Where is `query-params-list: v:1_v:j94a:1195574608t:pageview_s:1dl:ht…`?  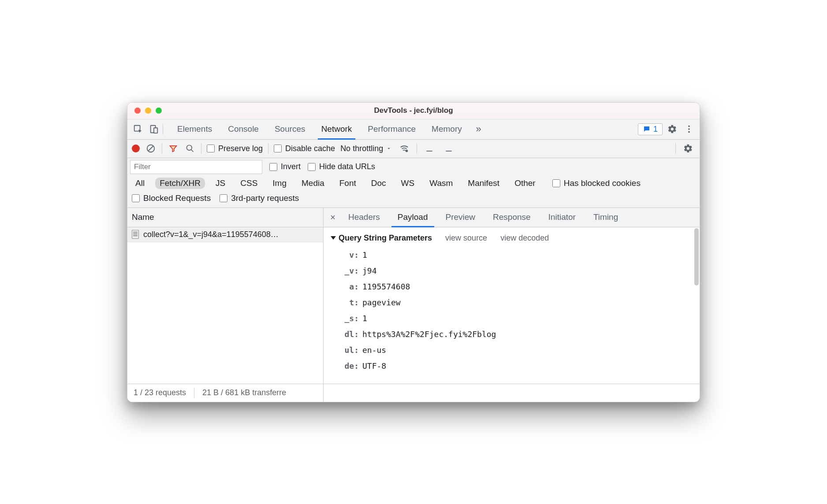
query-params-list: v:1_v:j94a:1195574608t:pageview_s:1dl:ht… is located at coordinates (518, 311).